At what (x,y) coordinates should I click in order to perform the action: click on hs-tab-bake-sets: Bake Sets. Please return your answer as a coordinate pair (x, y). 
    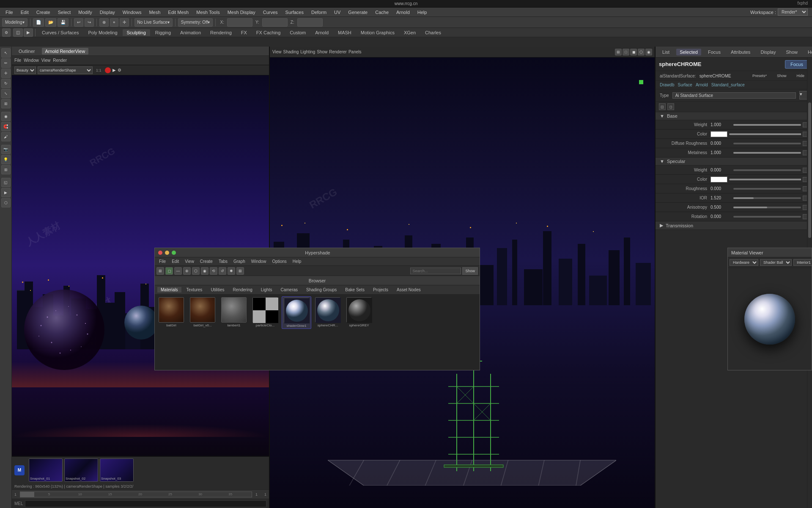
    Looking at the image, I should click on (355, 290).